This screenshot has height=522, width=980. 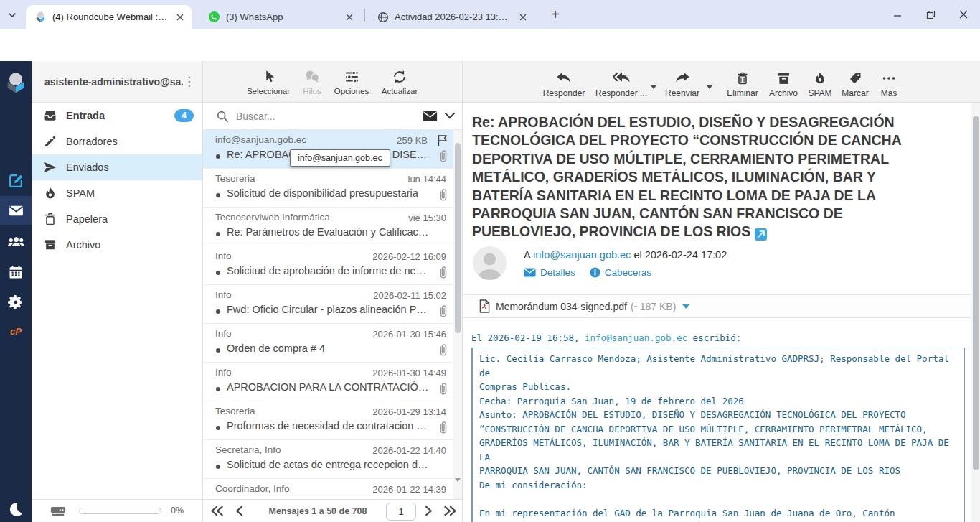 What do you see at coordinates (240, 511) in the screenshot?
I see `prev-page-icon` at bounding box center [240, 511].